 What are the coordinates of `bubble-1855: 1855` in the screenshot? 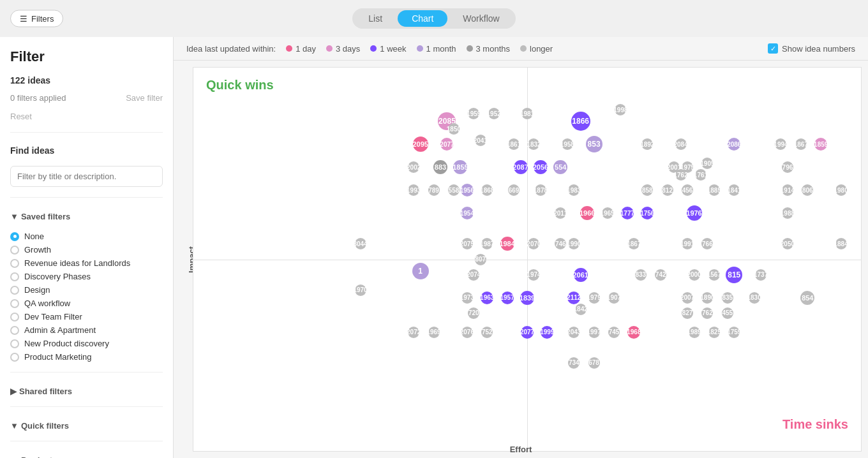 It's located at (460, 167).